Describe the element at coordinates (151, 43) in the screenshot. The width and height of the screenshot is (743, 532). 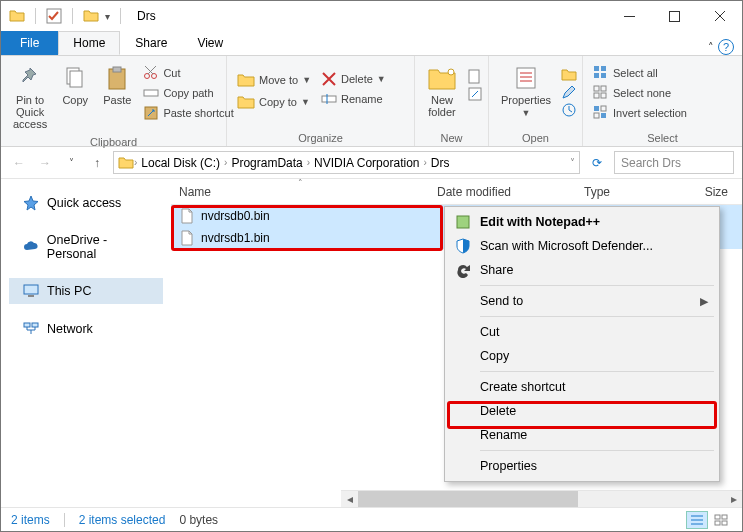
I see `tab-share: Share` at that location.